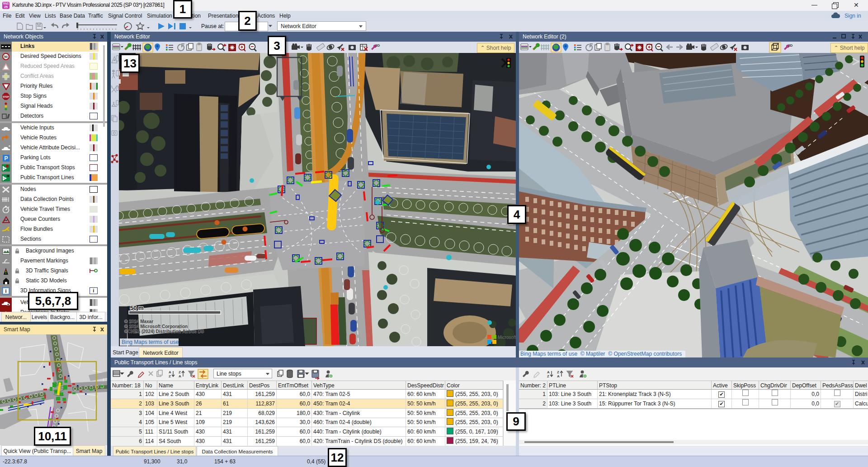 This screenshot has height=467, width=868. I want to click on svg-text: 50 m, so click(137, 308).